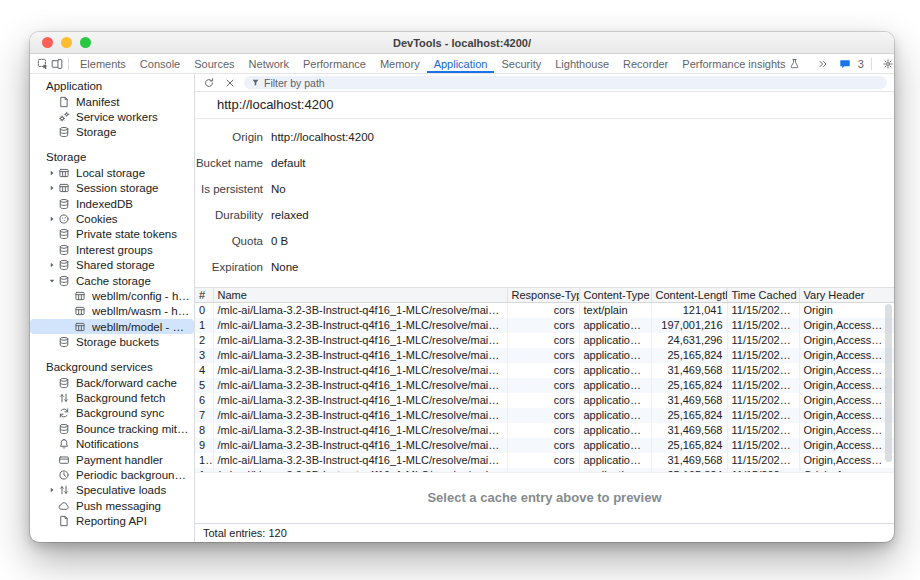 This screenshot has width=920, height=580. What do you see at coordinates (43, 64) in the screenshot?
I see `inspect-element-icon` at bounding box center [43, 64].